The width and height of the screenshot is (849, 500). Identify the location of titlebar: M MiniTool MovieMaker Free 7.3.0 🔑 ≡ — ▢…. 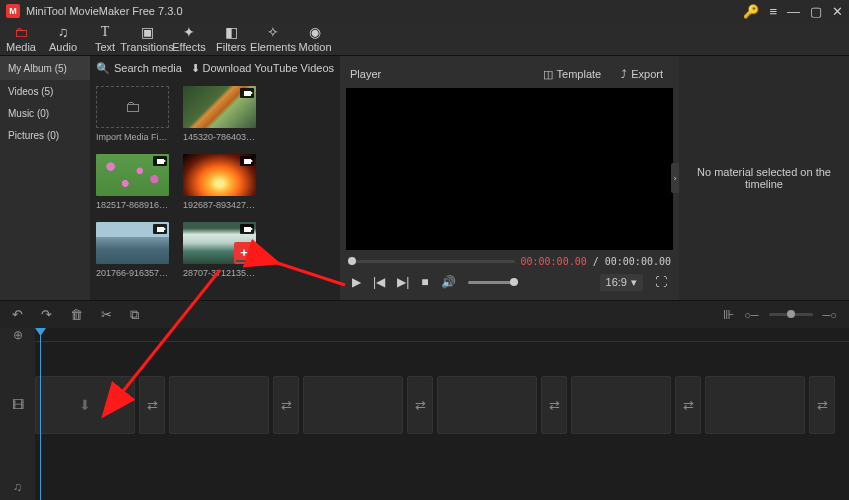
(424, 11).